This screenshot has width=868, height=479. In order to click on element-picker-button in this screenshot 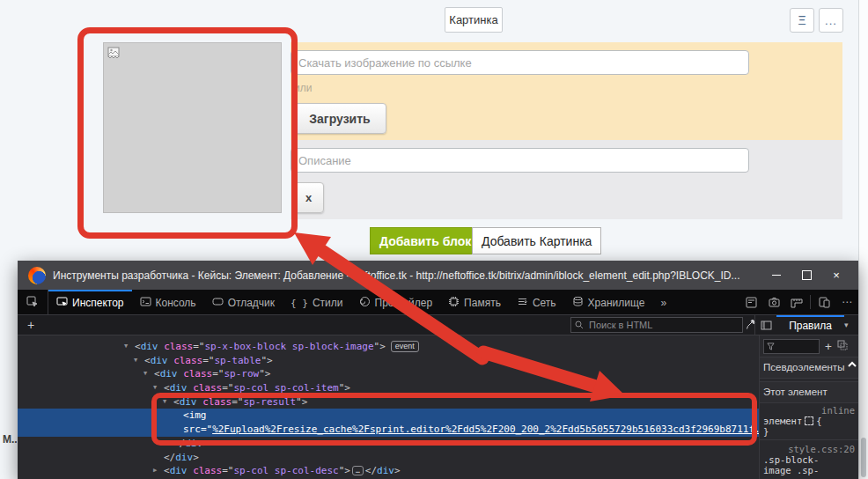, I will do `click(33, 302)`.